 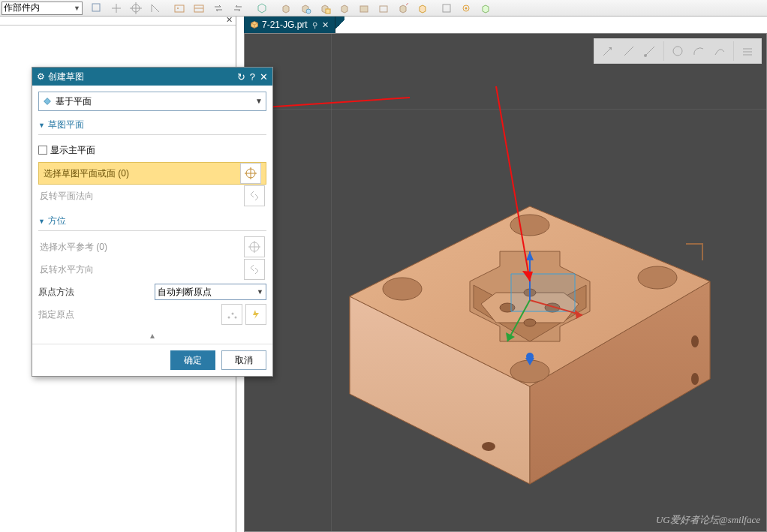 I want to click on tb-angle-icon, so click(x=155, y=8).